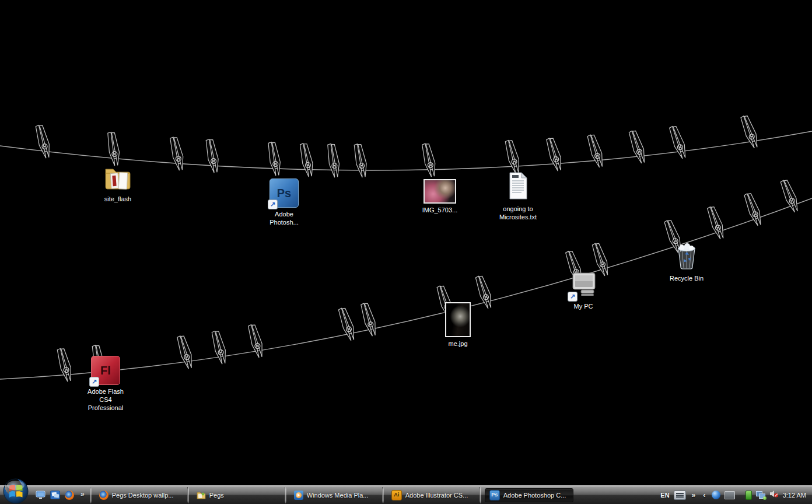  What do you see at coordinates (583, 286) in the screenshot?
I see `computer-icon: ↗` at bounding box center [583, 286].